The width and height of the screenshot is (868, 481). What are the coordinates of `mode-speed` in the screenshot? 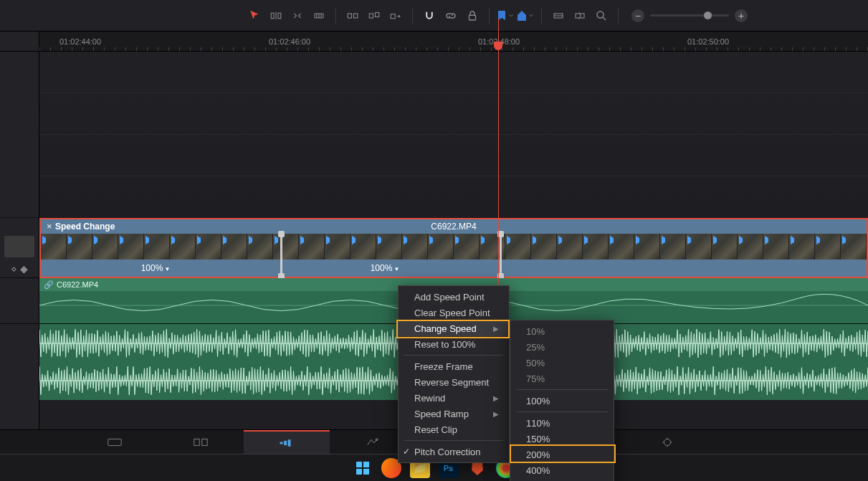 It's located at (287, 442).